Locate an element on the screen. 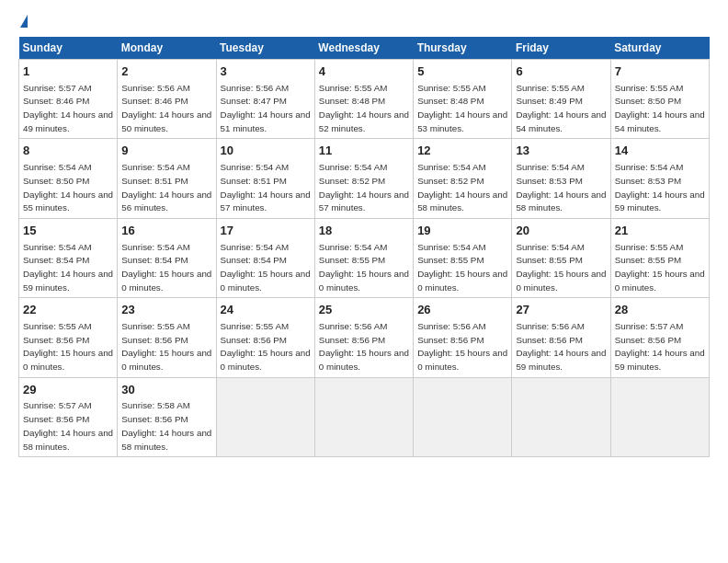 The width and height of the screenshot is (728, 563). day-cell-28: 28 Sunrise: 5:57 AMSunset: 8:56 PMDaylig… is located at coordinates (660, 338).